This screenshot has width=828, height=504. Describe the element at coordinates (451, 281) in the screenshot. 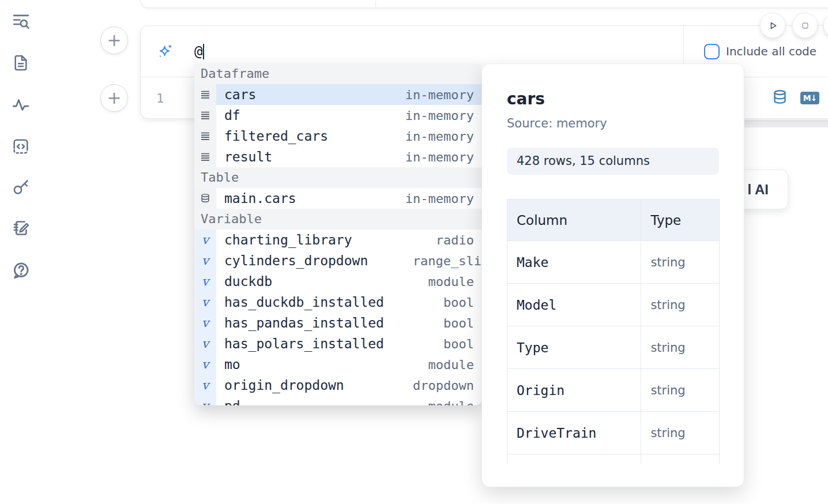

I see `item-type: module` at that location.